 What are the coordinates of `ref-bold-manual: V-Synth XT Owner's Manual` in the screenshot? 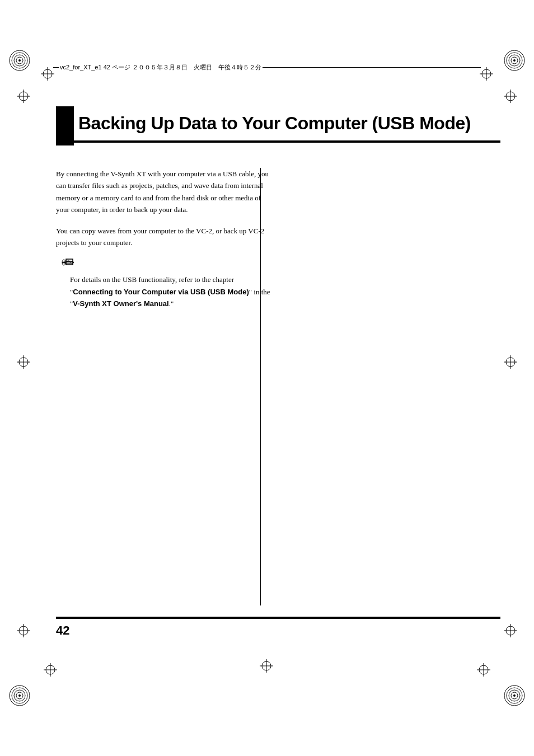 It's located at (121, 303).